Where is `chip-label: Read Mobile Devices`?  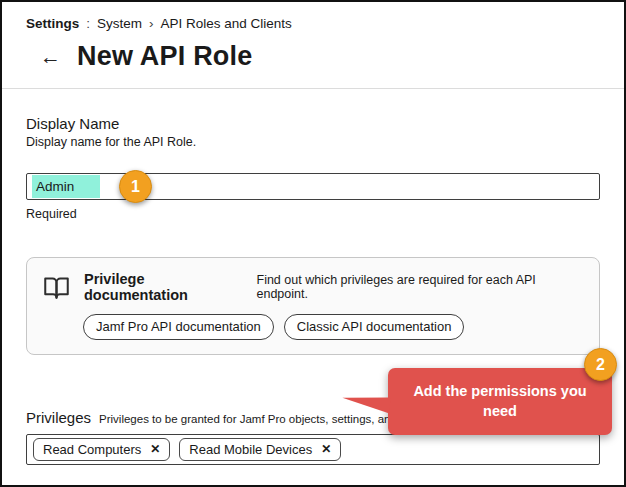 chip-label: Read Mobile Devices is located at coordinates (250, 450).